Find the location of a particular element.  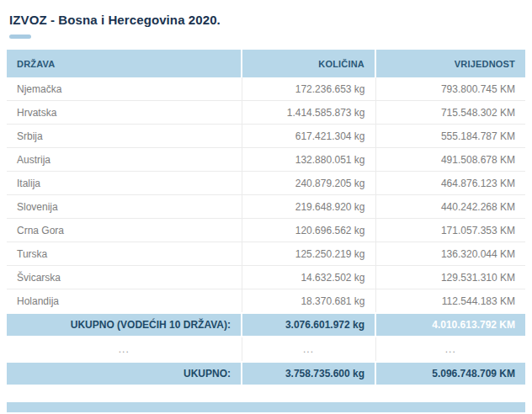

total-quantity: 3.758.735.600 kg is located at coordinates (308, 374).